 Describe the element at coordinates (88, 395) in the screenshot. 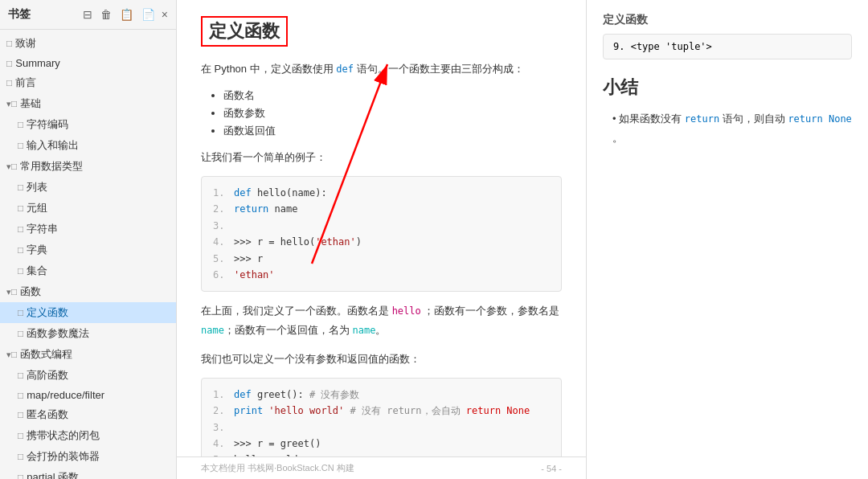

I see `sidebar-item-mapreducefilter: □ map/reduce/filter` at that location.